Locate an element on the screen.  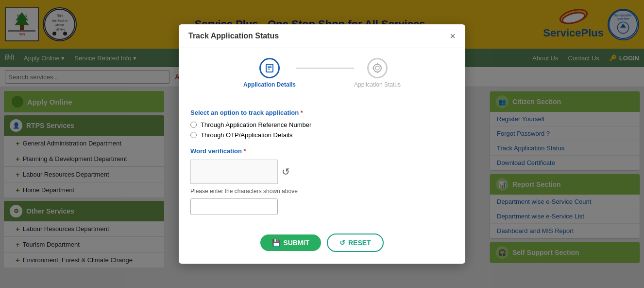
step-2: Application Status is located at coordinates (377, 73).